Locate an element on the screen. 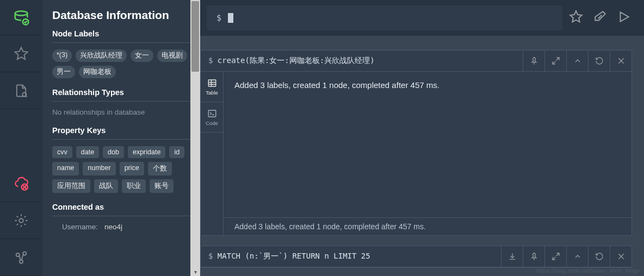 The image size is (644, 276). view-tab-table: Table is located at coordinates (212, 87).